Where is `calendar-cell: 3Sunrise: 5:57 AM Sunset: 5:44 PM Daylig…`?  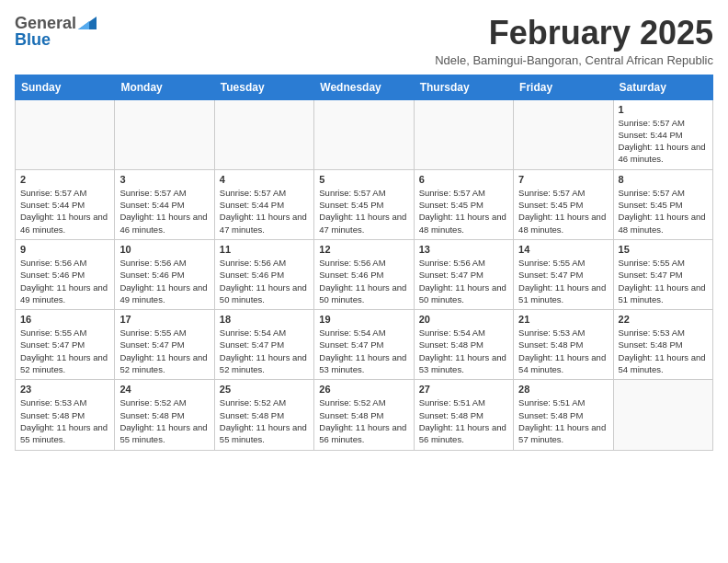 calendar-cell: 3Sunrise: 5:57 AM Sunset: 5:44 PM Daylig… is located at coordinates (165, 204).